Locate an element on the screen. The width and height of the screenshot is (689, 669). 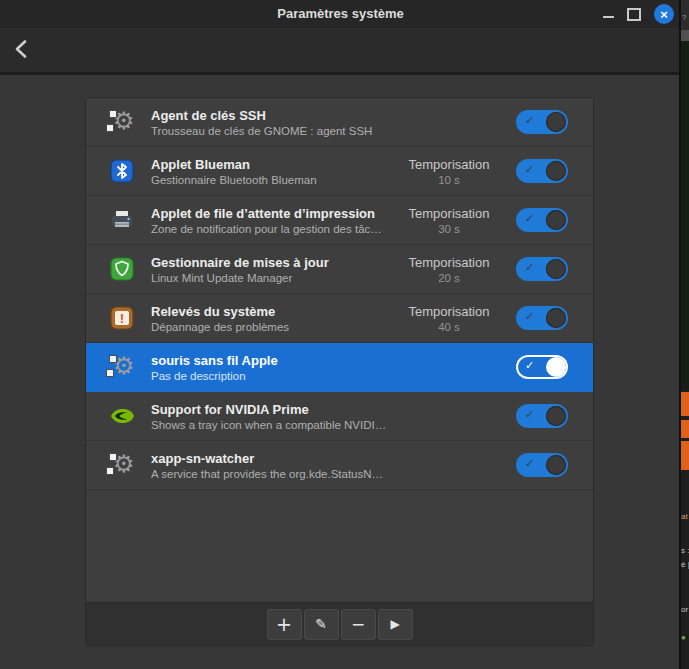
delay-column: Temporisation30 s is located at coordinates (449, 220).